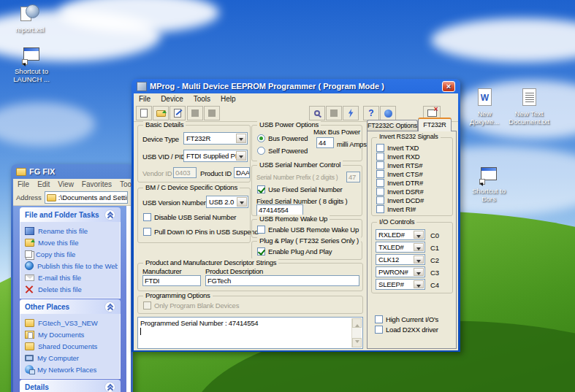 Image resolution: width=575 pixels, height=392 pixels. Describe the element at coordinates (250, 333) in the screenshot. I see `status-output-area: Programmed Serial Number : 47414554` at that location.